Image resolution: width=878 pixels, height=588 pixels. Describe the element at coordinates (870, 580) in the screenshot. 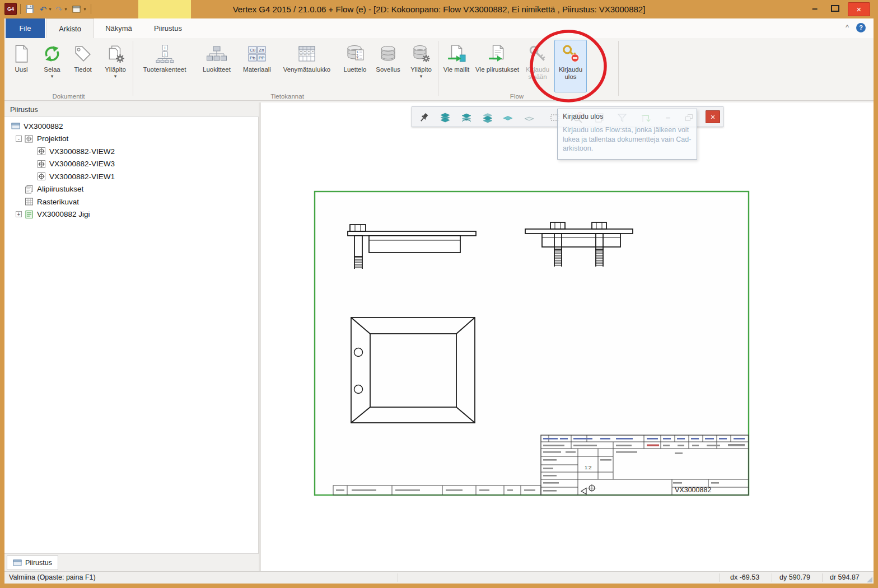

I see `resize-grip` at that location.